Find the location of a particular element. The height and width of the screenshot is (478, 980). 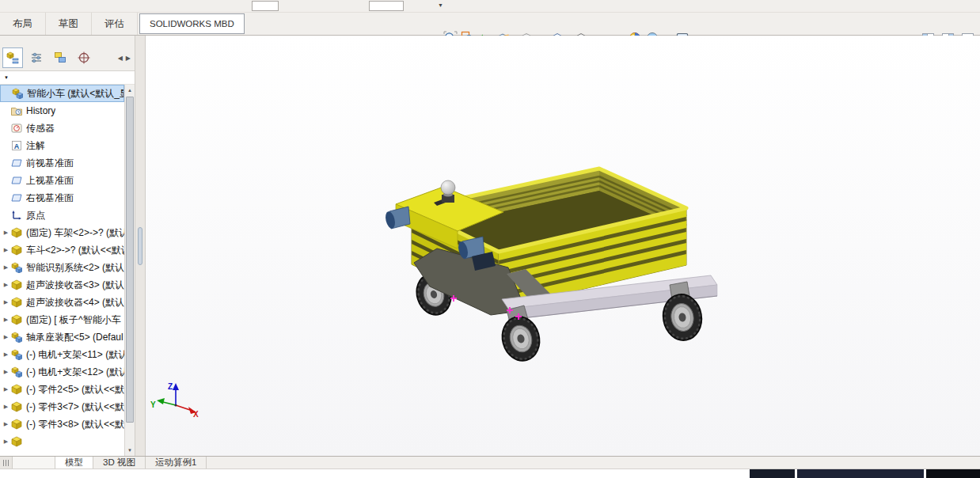

tab-propertymanager is located at coordinates (36, 58).